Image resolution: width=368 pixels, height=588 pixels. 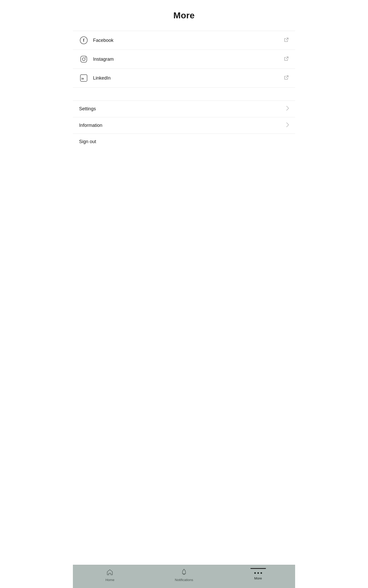 What do you see at coordinates (184, 142) in the screenshot?
I see `sign-out-item: Sign out` at bounding box center [184, 142].